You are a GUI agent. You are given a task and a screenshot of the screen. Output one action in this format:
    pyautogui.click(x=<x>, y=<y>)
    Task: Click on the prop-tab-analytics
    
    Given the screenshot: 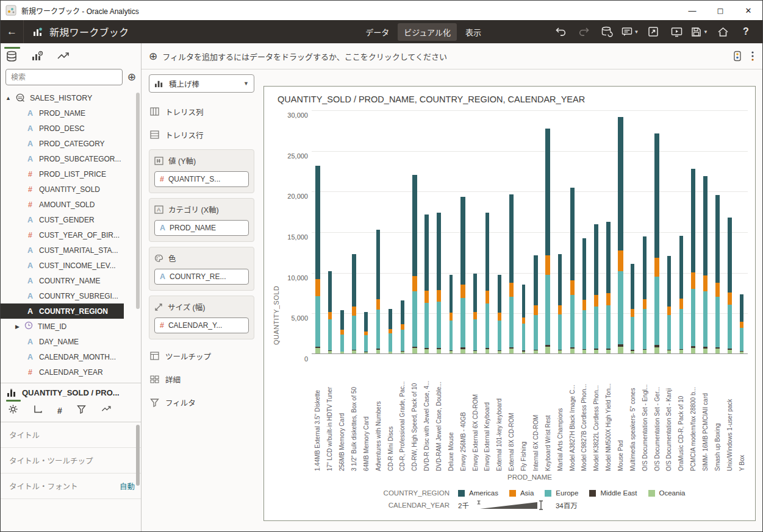 What is the action you would take?
    pyautogui.click(x=106, y=408)
    